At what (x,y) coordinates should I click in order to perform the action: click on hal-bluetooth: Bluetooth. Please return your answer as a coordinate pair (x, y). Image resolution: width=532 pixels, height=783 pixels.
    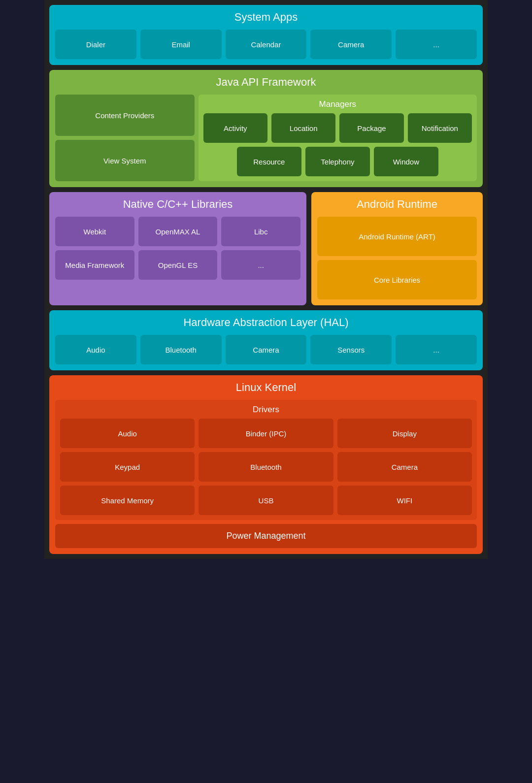
    Looking at the image, I should click on (181, 350).